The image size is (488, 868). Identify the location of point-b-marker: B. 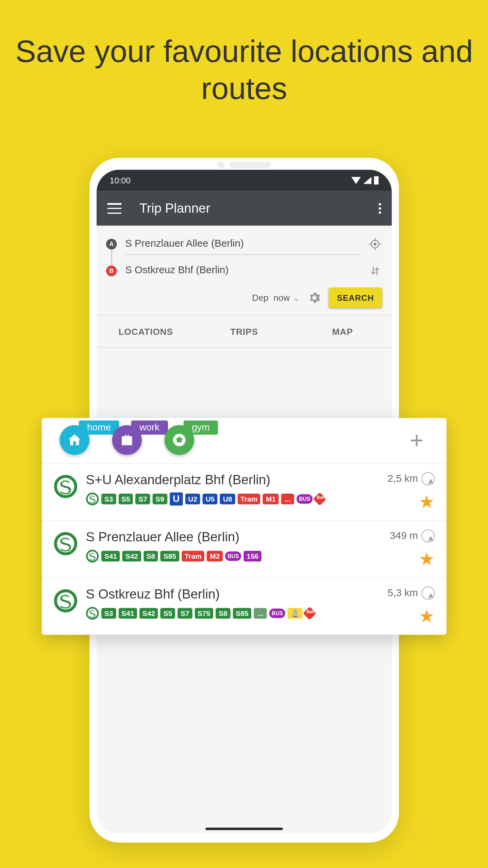
(112, 271).